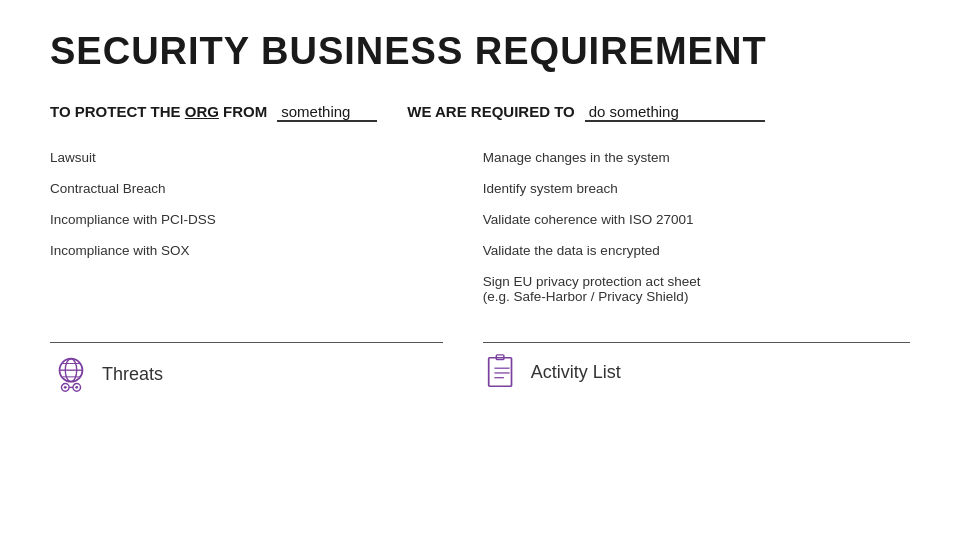  I want to click on list-item: Manage changes in the system, so click(696, 158).